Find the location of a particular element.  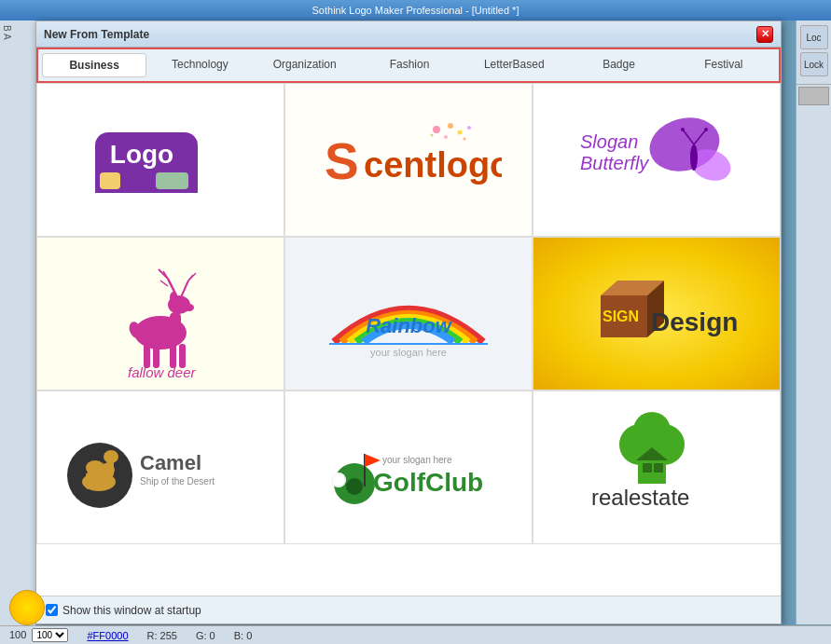

rainbow-svg: Rainbow your slogan here is located at coordinates (409, 314).